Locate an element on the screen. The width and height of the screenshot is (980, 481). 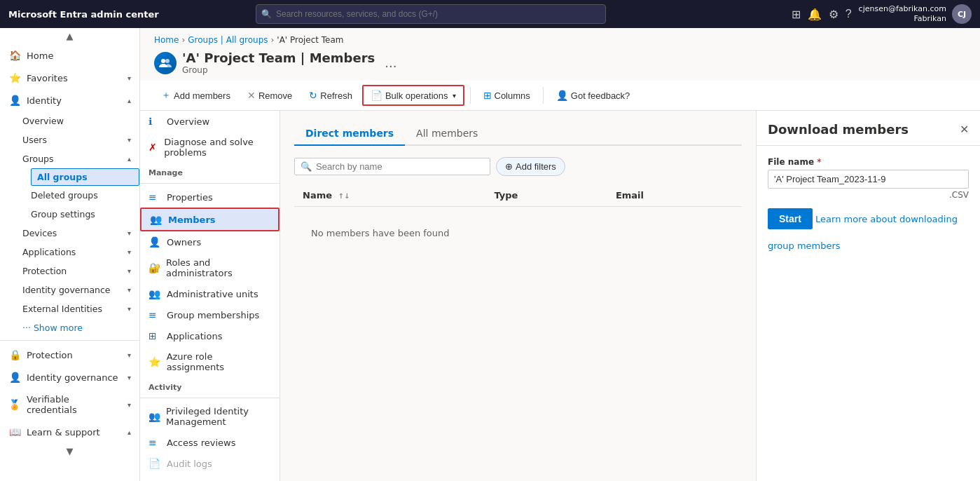
sidebar-item-group-settings: Group settings is located at coordinates (85, 215).